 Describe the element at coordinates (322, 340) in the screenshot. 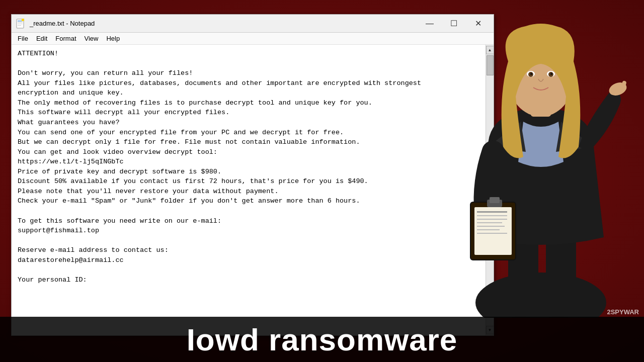

I see `caption-text: Iowd ransomware` at that location.